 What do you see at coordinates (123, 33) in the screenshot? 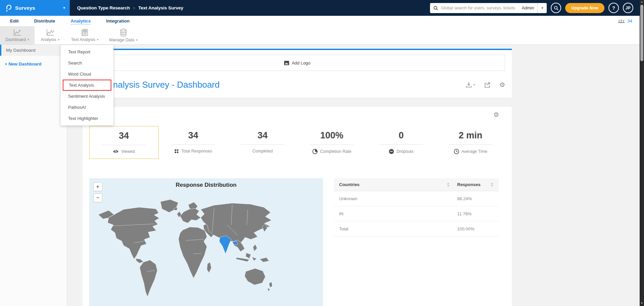
I see `database-icon` at bounding box center [123, 33].